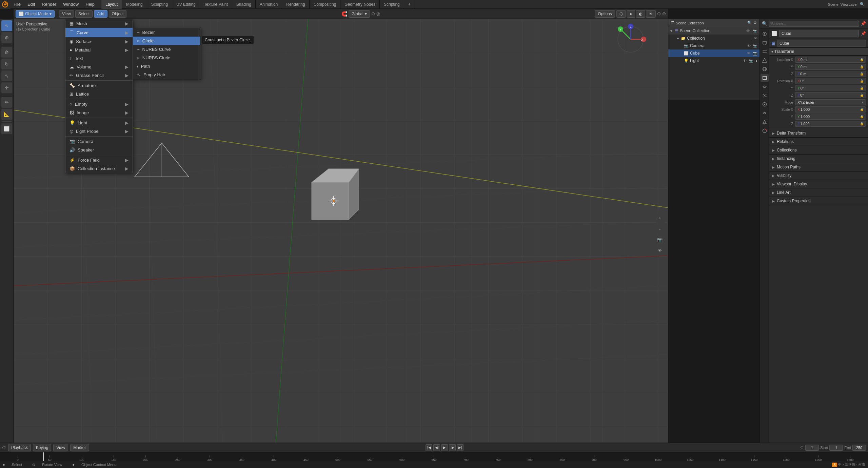 Image resolution: width=868 pixels, height=468 pixels. What do you see at coordinates (434, 457) in the screenshot?
I see `timeline-ruler: 0501001502002503003504004505005506006507…` at bounding box center [434, 457].